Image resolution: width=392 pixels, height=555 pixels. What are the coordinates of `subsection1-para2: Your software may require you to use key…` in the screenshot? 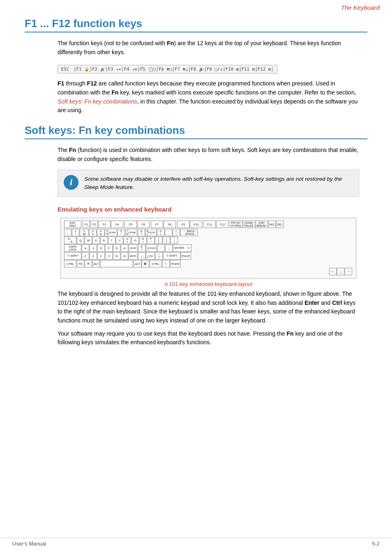 It's located at (208, 339).